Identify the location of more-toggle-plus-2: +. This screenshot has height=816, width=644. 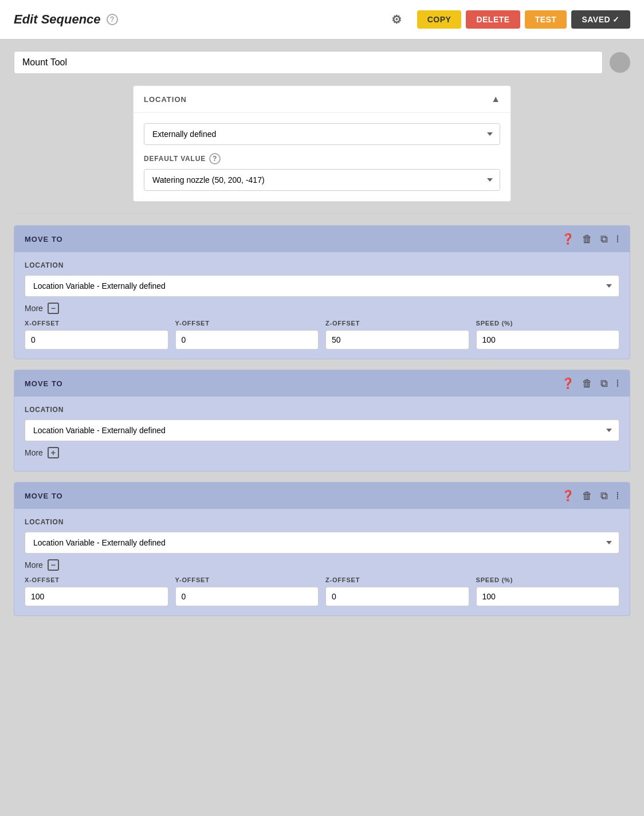
(53, 453).